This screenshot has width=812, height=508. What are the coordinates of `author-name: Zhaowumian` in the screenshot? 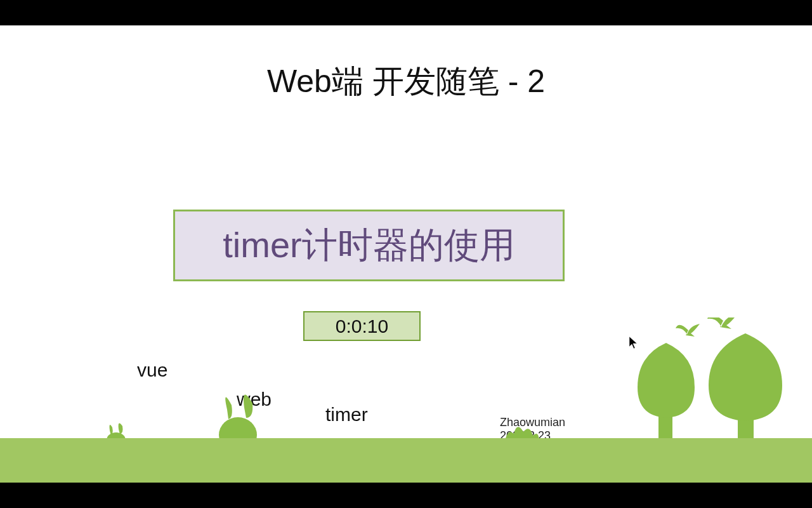 It's located at (533, 423).